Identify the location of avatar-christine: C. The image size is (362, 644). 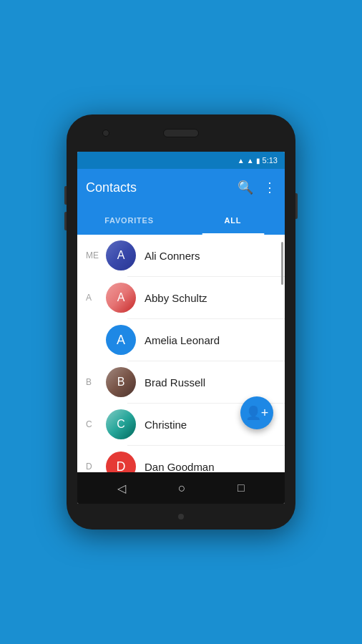
(121, 424).